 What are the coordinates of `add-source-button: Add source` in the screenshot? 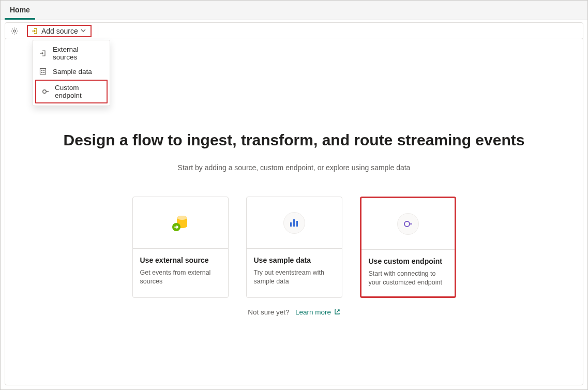 It's located at (59, 31).